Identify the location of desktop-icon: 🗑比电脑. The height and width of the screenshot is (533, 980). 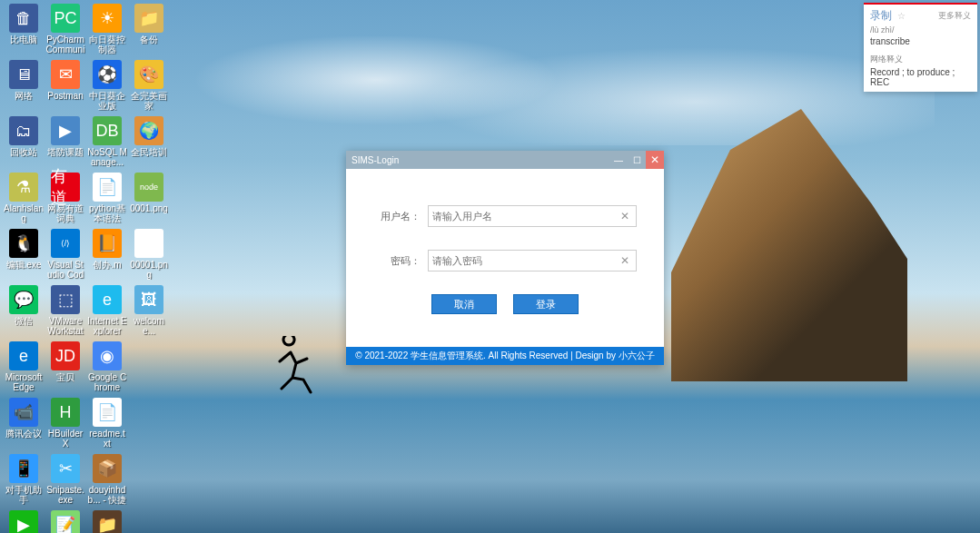
(24, 30).